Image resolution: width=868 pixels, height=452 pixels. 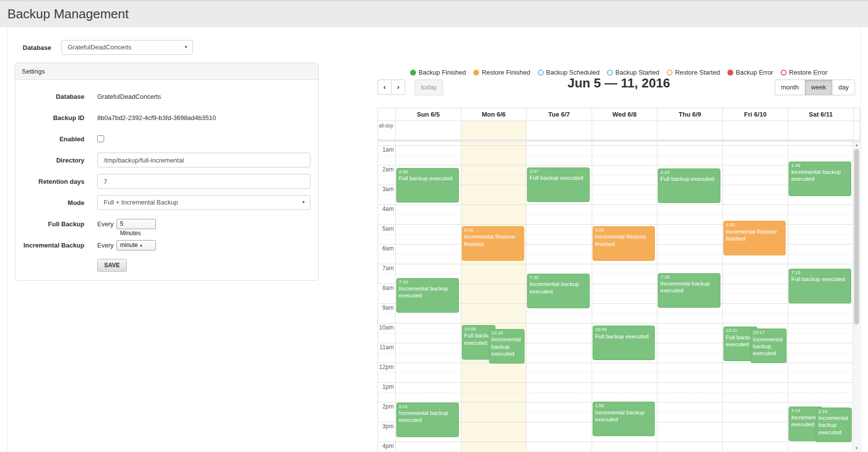 I want to click on calendar-event: 7:15Full backup executed, so click(x=820, y=286).